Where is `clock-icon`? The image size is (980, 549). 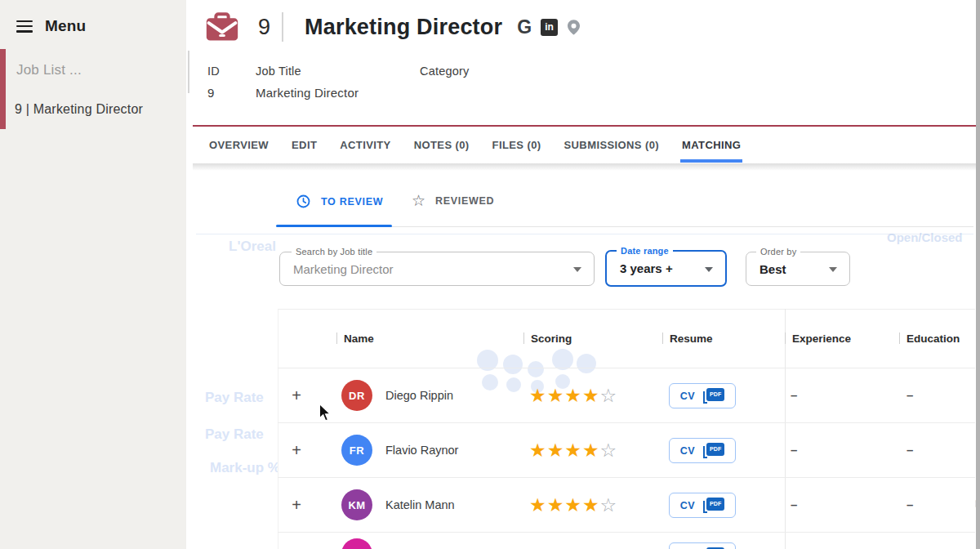 clock-icon is located at coordinates (304, 201).